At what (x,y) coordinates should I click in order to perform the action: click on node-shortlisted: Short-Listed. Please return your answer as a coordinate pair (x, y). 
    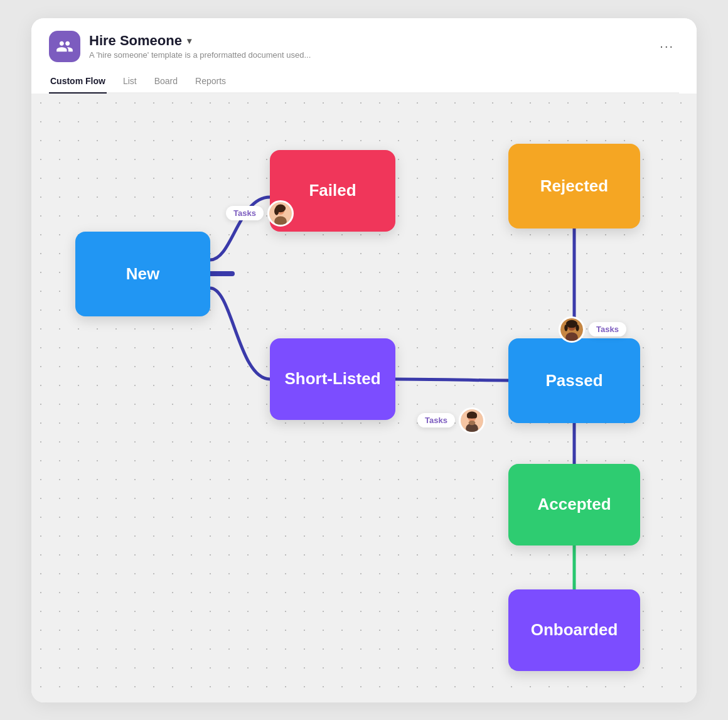
    Looking at the image, I should click on (333, 379).